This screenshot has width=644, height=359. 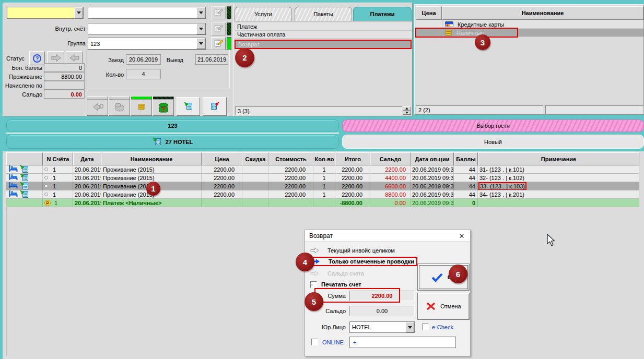 I want to click on echeck-checkbox, so click(x=425, y=327).